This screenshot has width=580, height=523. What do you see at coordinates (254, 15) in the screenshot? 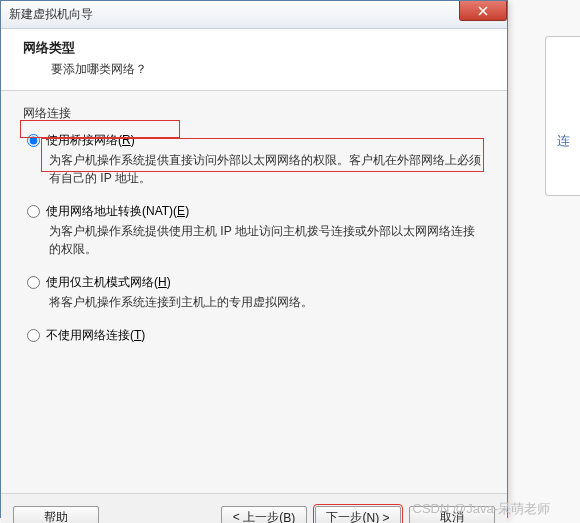
I see `titlebar: 新建虚拟机向导` at bounding box center [254, 15].